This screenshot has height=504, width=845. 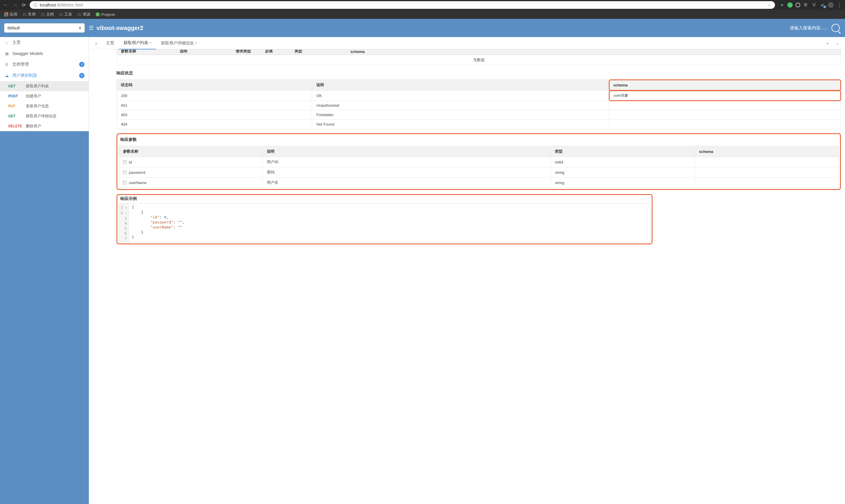 I want to click on api-label: 删除用户, so click(x=33, y=126).